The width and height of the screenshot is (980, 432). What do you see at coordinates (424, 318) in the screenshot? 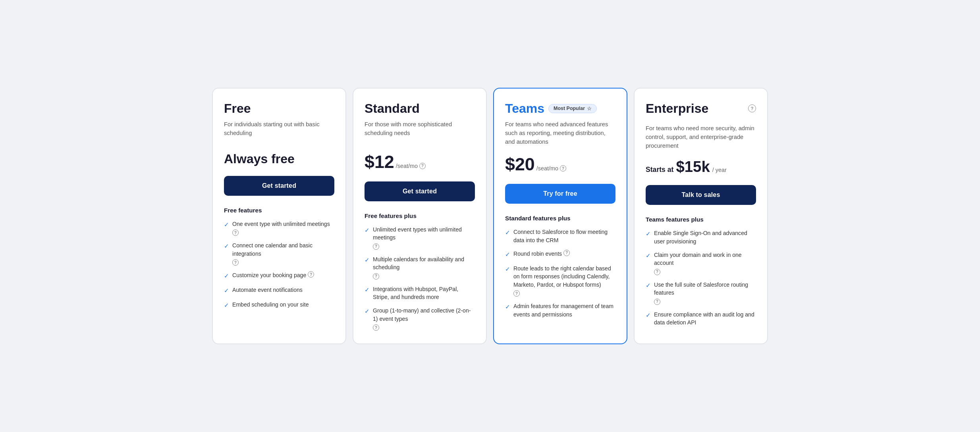
I see `feature-text: Group (1-to-many) and collective (2-on-1…` at bounding box center [424, 318].